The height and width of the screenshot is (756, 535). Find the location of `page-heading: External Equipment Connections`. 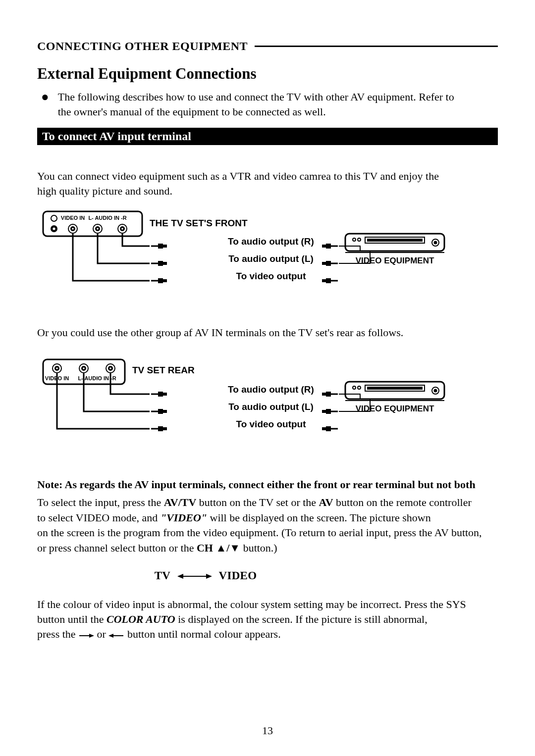

page-heading: External Equipment Connections is located at coordinates (268, 74).